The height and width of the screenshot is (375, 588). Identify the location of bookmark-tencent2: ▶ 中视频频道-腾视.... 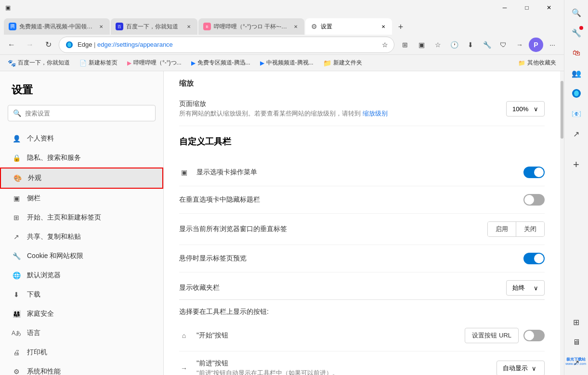
(287, 63).